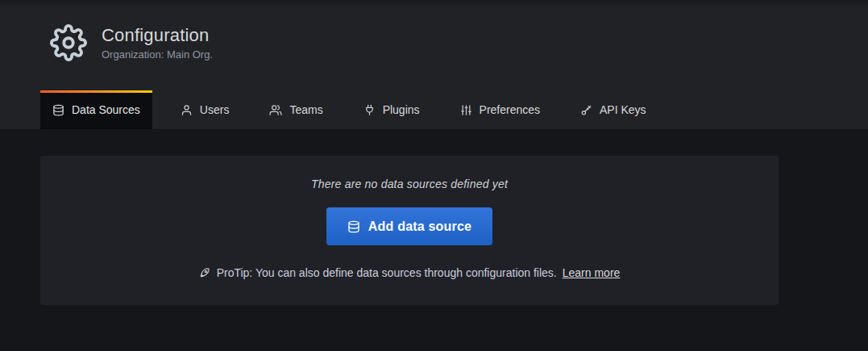  I want to click on protip-row: ProTip: You can also define data sources…, so click(409, 273).